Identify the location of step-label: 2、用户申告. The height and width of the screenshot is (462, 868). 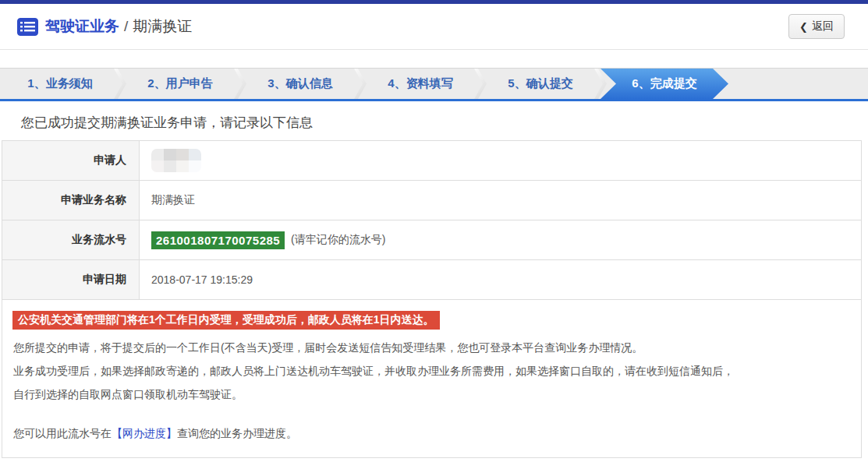
(179, 84).